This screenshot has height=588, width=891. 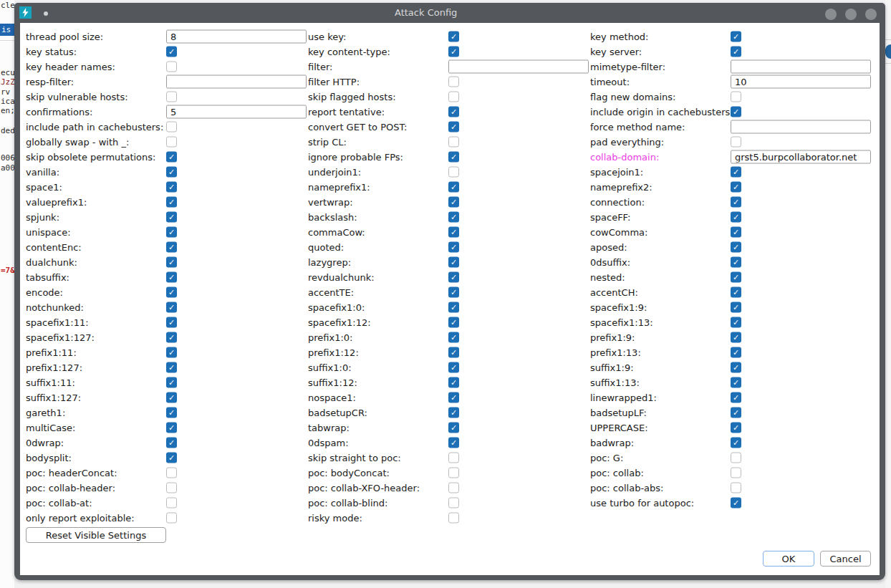 I want to click on checkbox-poc-collab-xfo-header, so click(x=454, y=487).